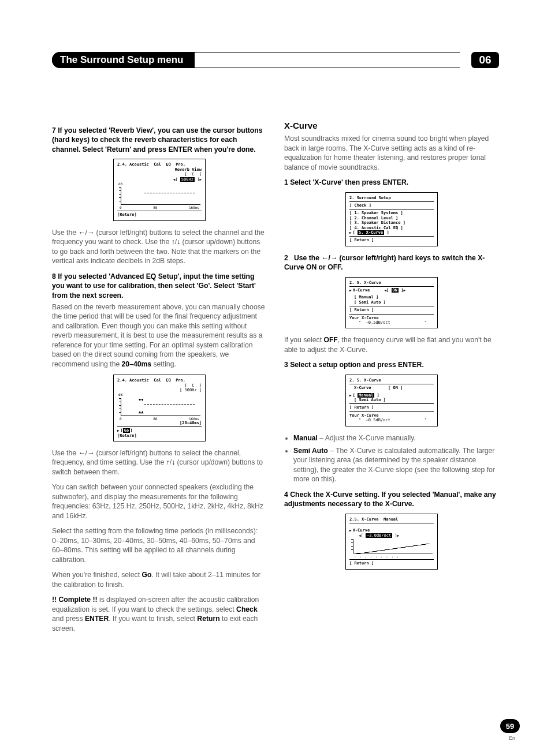 The width and height of the screenshot is (551, 756). I want to click on osd5-semi: [ Semi Auto ], so click(392, 400).